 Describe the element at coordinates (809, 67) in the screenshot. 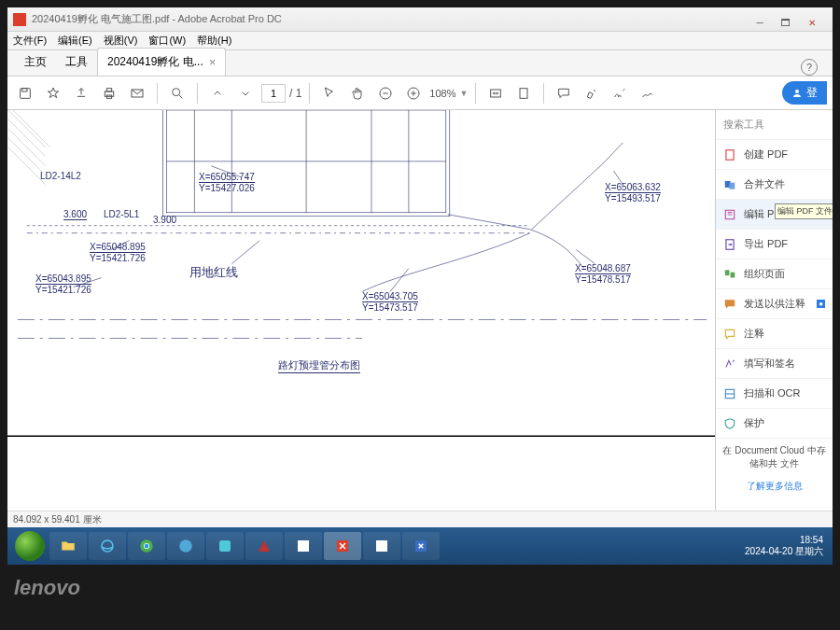

I see `help-icon: ?` at that location.